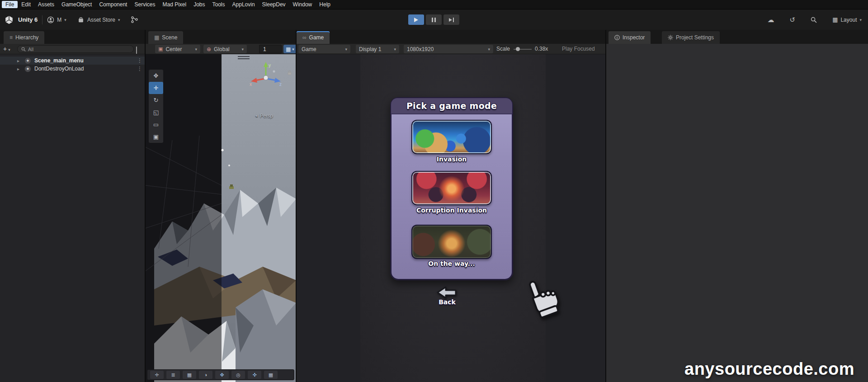  What do you see at coordinates (451, 49) in the screenshot?
I see `game-toolbar: Game ▾ Display 1 ▾ 1080x1920 ▾ Scale 0.3…` at bounding box center [451, 49].